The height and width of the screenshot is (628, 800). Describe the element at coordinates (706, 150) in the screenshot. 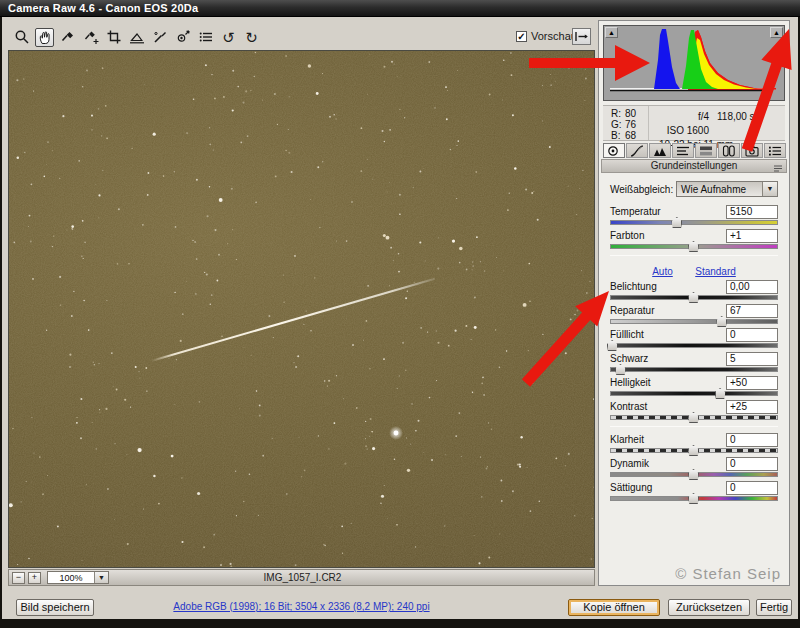

I see `tab-split-toning` at that location.